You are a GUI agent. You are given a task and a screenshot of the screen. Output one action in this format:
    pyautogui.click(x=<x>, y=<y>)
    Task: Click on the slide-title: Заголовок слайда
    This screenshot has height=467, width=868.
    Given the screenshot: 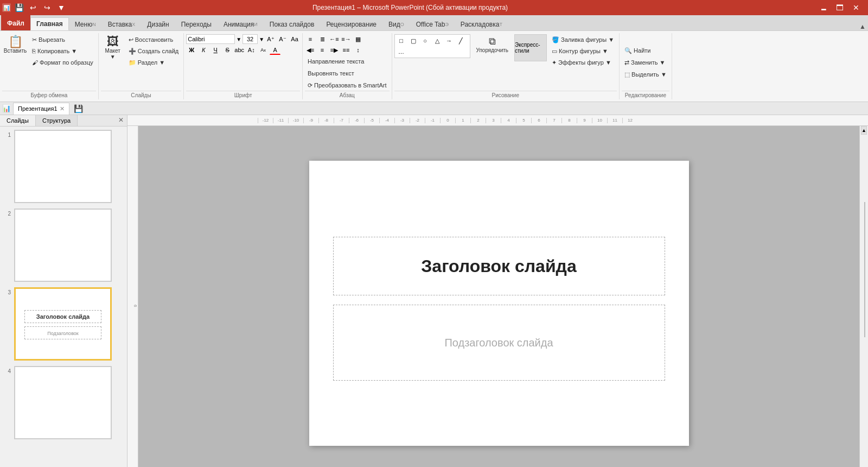 What is the action you would take?
    pyautogui.click(x=499, y=266)
    